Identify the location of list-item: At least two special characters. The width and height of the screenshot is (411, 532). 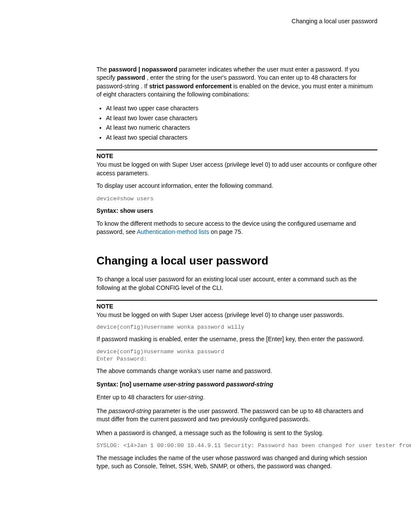
(242, 138).